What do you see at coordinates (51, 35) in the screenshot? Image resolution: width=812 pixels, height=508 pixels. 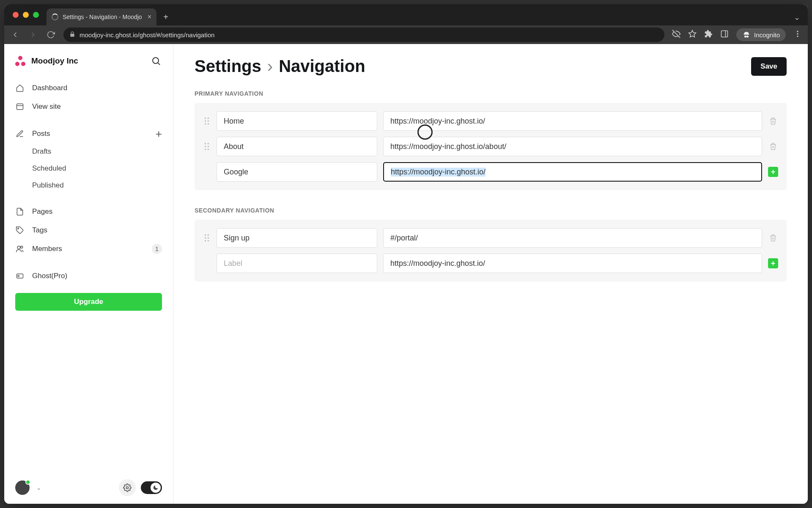 I see `reload-button` at bounding box center [51, 35].